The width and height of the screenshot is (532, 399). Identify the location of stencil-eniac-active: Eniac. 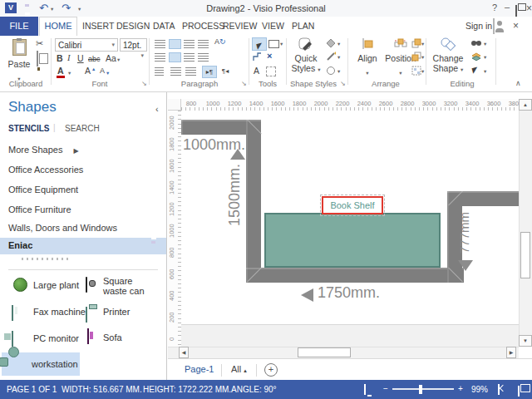
(83, 246).